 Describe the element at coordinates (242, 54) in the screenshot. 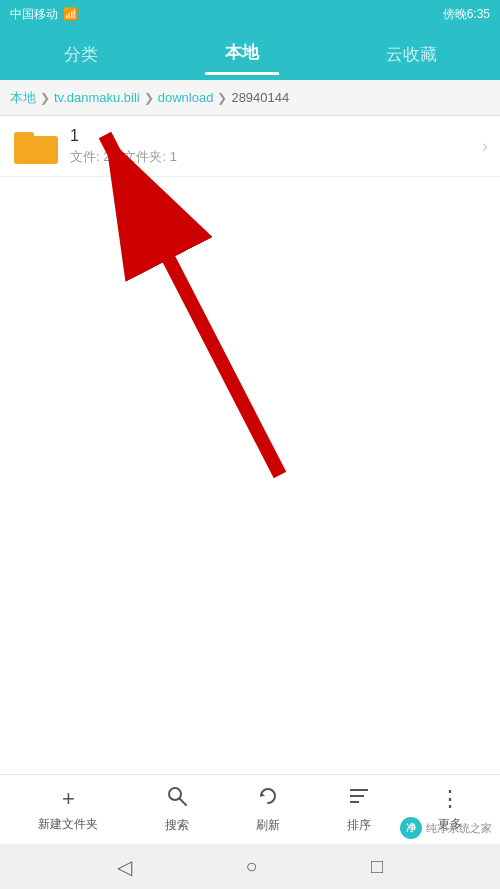

I see `tab-local: 本地` at that location.